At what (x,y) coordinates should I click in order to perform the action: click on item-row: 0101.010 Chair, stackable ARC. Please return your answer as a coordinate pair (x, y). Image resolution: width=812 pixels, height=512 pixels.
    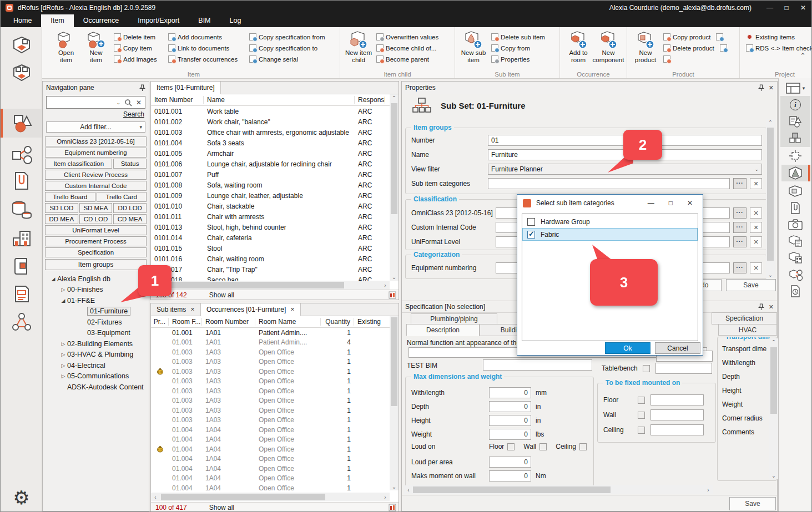
    Looking at the image, I should click on (270, 206).